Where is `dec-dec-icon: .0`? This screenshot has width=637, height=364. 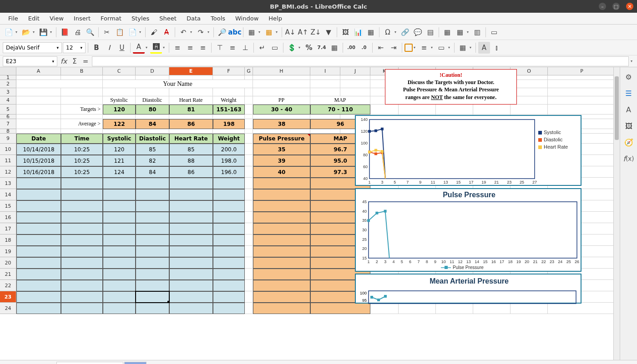
dec-dec-icon: .0 is located at coordinates (364, 48).